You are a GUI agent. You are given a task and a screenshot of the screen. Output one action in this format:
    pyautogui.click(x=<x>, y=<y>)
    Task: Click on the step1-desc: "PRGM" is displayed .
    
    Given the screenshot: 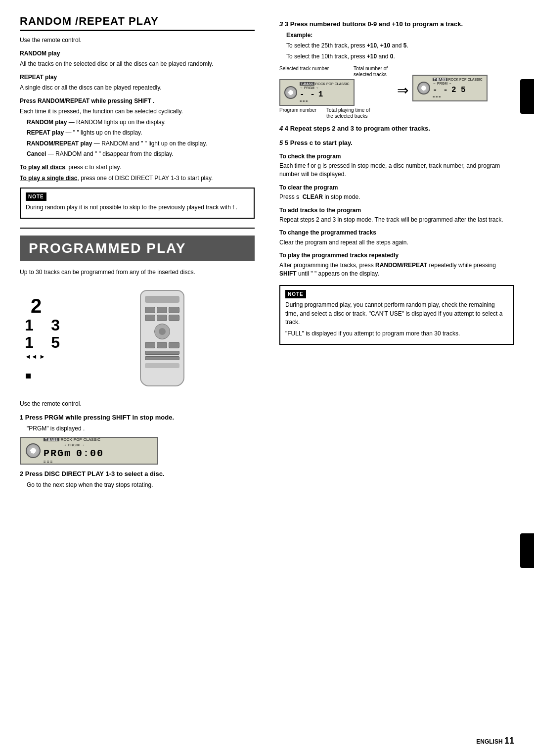 What is the action you would take?
    pyautogui.click(x=140, y=428)
    